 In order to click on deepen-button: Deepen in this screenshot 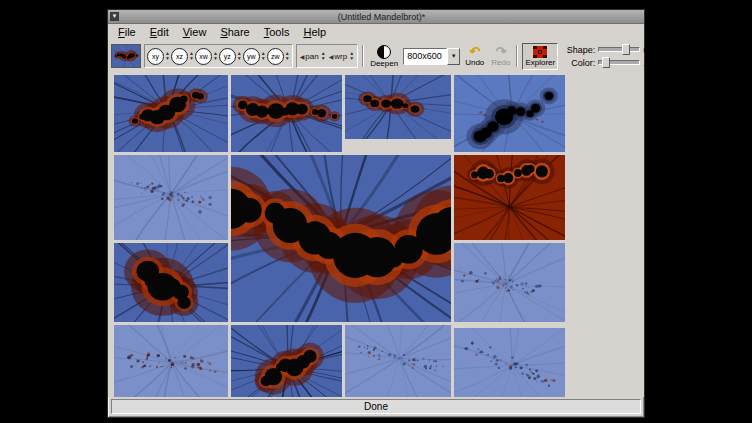, I will do `click(384, 56)`.